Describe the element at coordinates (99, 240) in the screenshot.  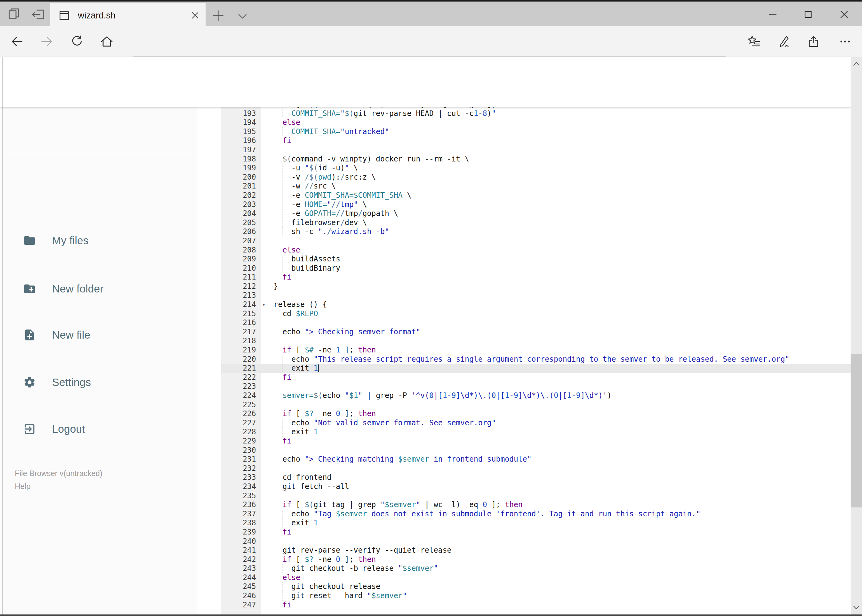
I see `sidebar-item-my-files: My files` at that location.